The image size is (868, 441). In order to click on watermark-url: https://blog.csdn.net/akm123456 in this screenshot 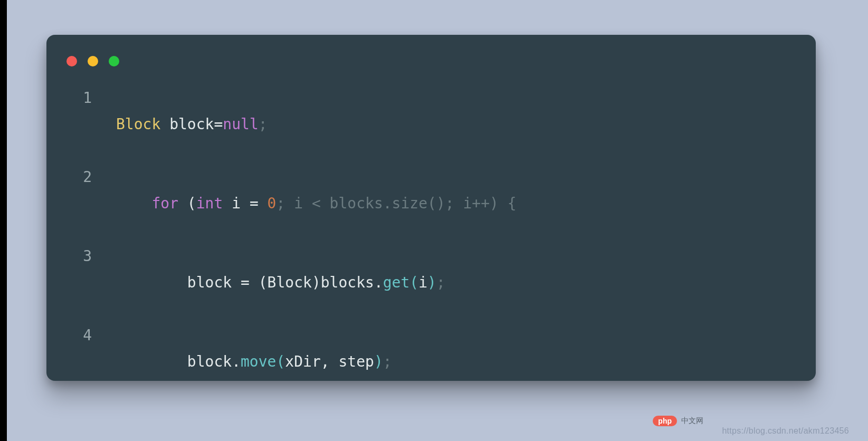, I will do `click(785, 431)`.